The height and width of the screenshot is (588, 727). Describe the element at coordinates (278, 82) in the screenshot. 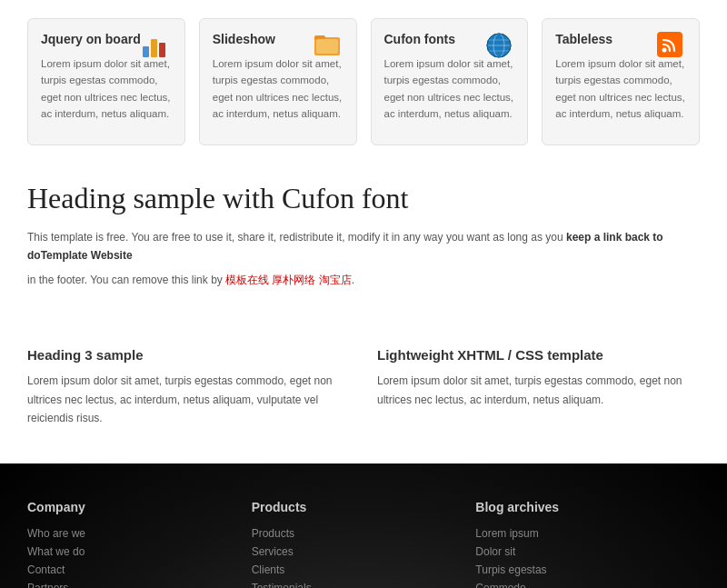

I see `card-slideshow: Slideshow Lorem ipsum dolor sit amet, tu…` at that location.